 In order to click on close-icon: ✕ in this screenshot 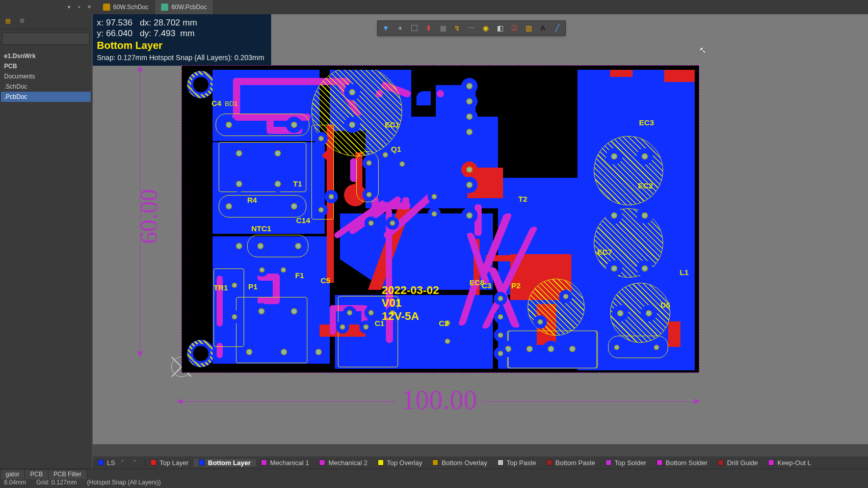, I will do `click(89, 7)`.